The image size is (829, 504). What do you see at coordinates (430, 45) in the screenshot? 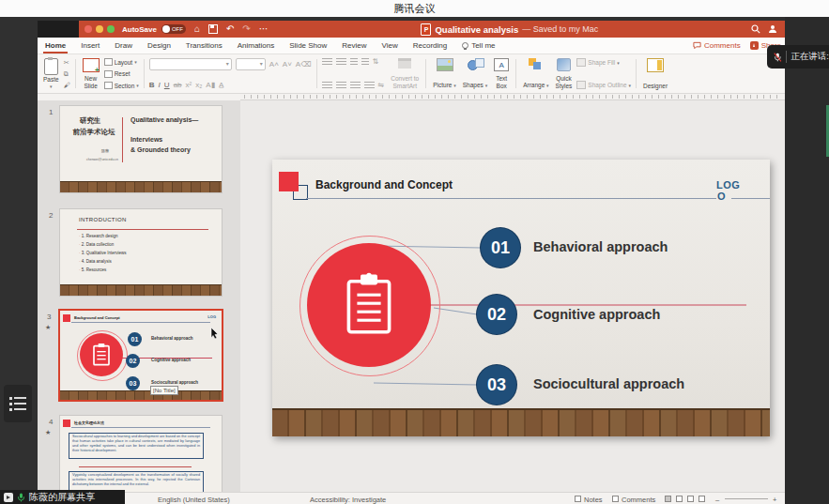
I see `tab-recording: Recording` at bounding box center [430, 45].